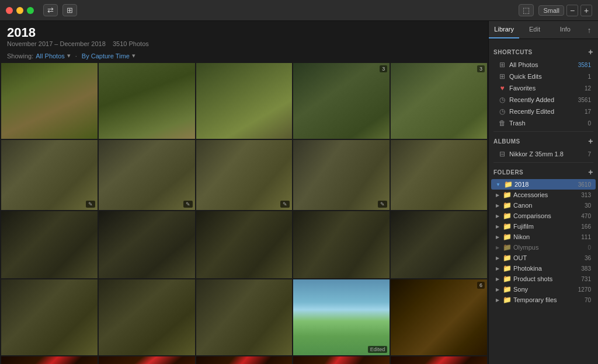 This screenshot has height=364, width=598. I want to click on folder-fujifilm: ▶ 📁 Fujifilm 166, so click(543, 226).